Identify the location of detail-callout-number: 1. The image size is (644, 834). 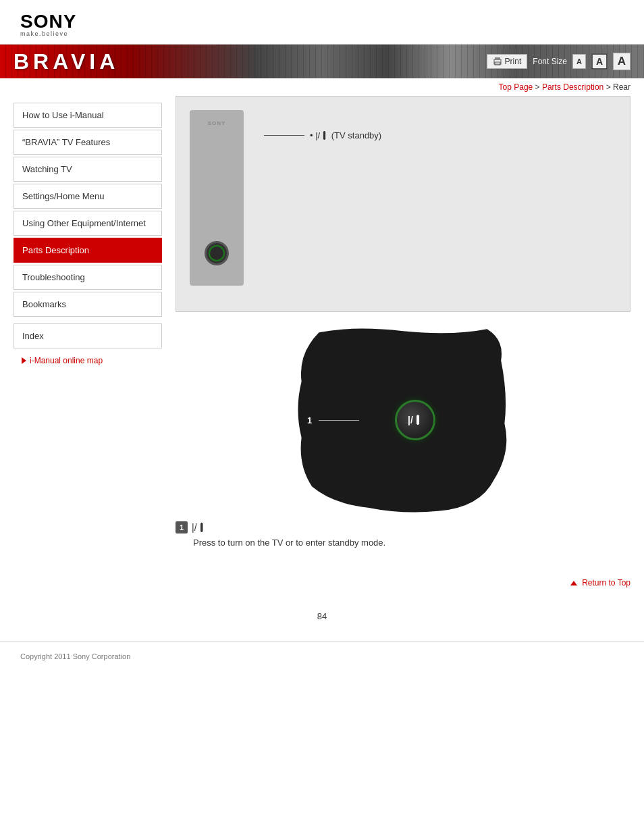
(309, 420).